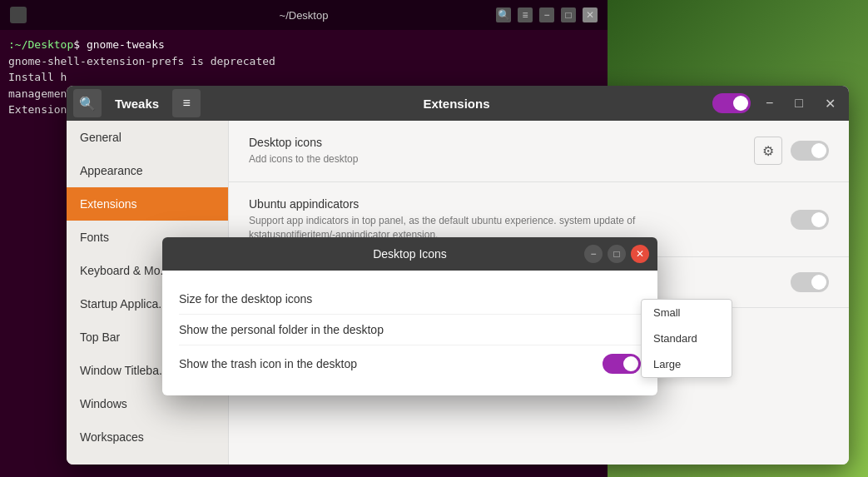 The width and height of the screenshot is (868, 477). I want to click on trash-icon-toggle, so click(622, 364).